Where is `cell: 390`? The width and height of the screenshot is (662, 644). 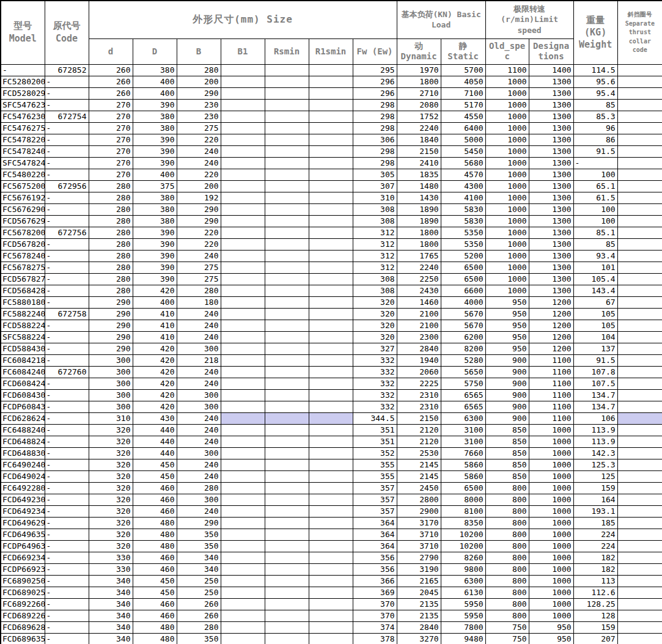 cell: 390 is located at coordinates (155, 163).